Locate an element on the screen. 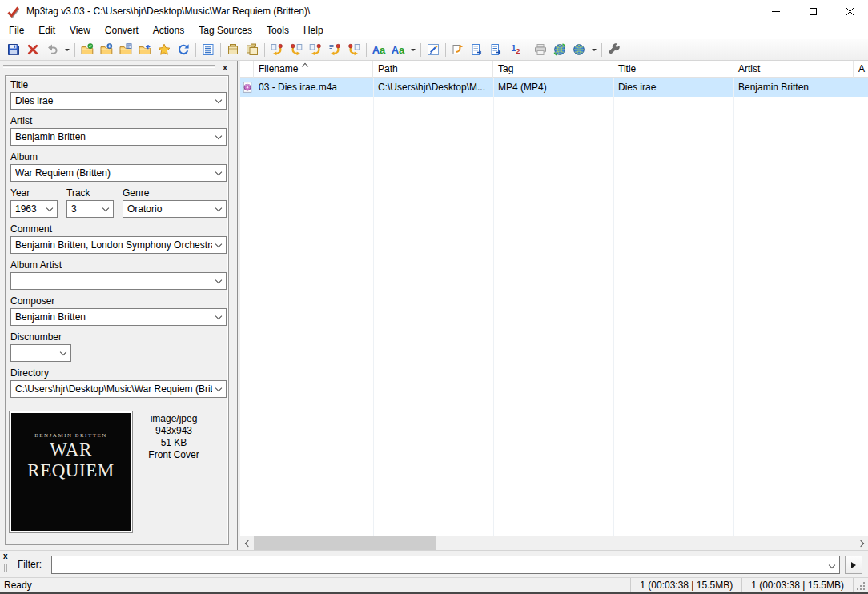 The height and width of the screenshot is (594, 868). filter-input is located at coordinates (445, 565).